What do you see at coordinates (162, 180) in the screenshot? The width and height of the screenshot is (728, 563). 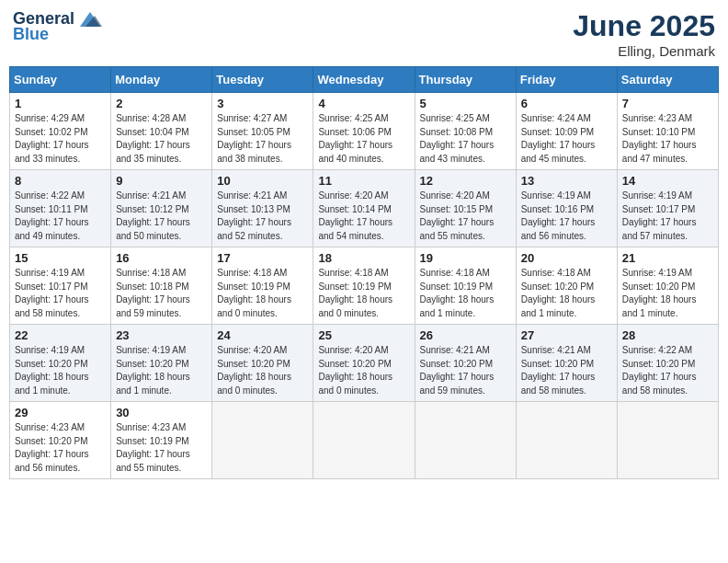 I see `day-number: 9` at bounding box center [162, 180].